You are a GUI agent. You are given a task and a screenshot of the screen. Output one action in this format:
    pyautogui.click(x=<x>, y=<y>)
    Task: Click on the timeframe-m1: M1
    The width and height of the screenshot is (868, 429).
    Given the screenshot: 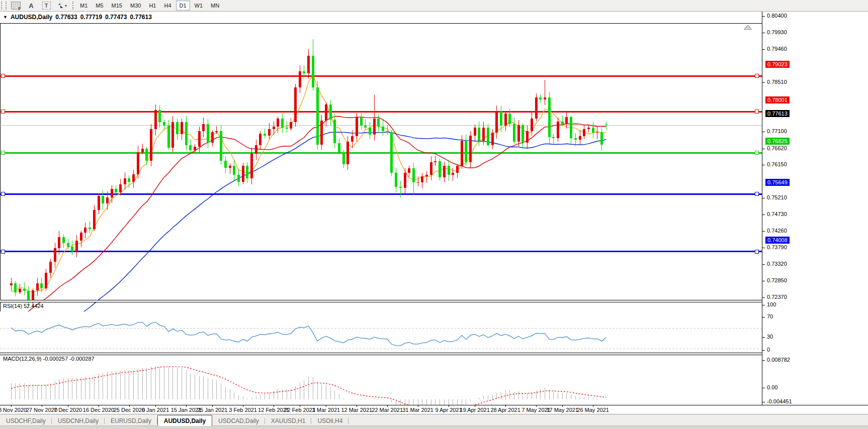 What is the action you would take?
    pyautogui.click(x=83, y=6)
    